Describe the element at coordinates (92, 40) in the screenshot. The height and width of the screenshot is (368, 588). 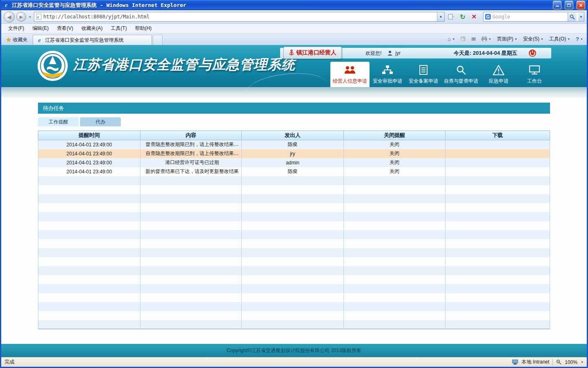
I see `browser-tab: e 江苏省港口安全监管与应急管理系统` at that location.